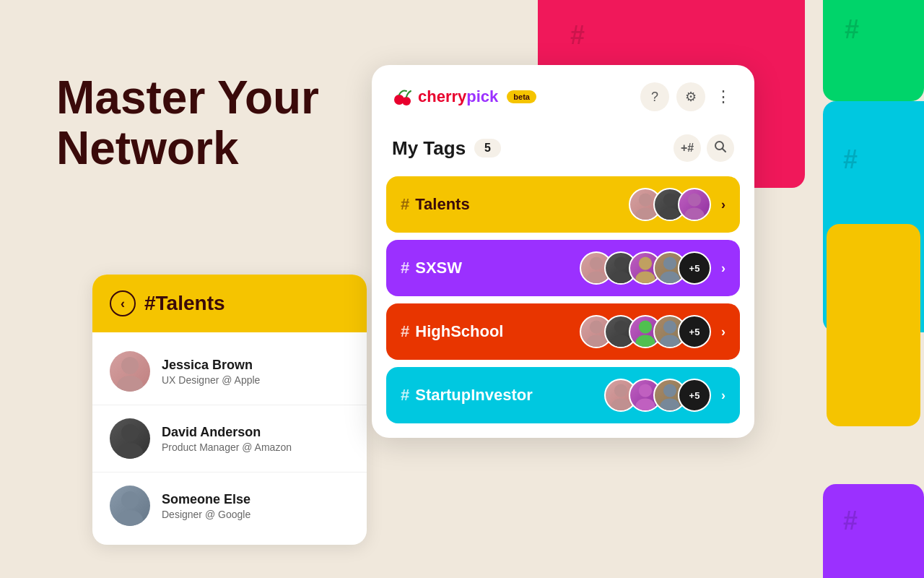 Image resolution: width=924 pixels, height=578 pixels. Describe the element at coordinates (488, 148) in the screenshot. I see `tags-count: 5` at that location.